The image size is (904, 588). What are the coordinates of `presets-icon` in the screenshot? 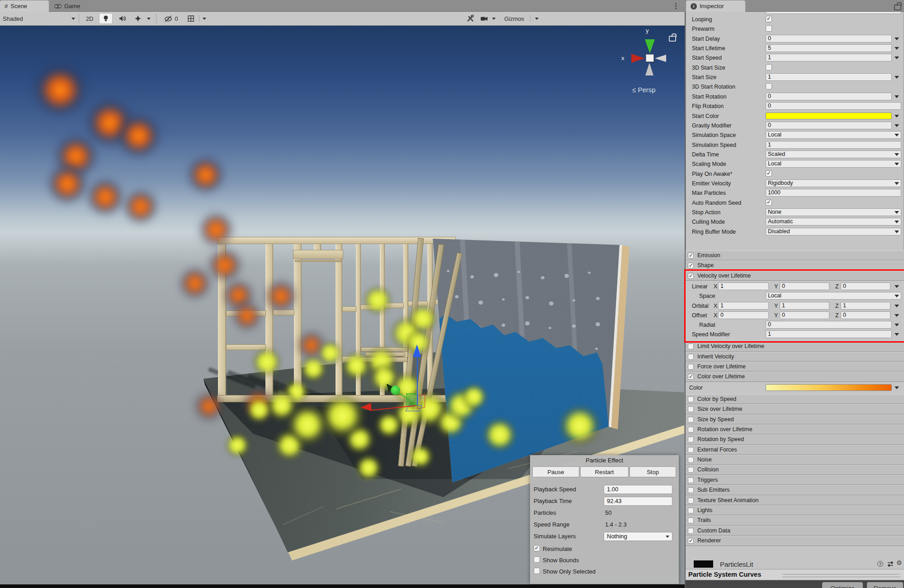 It's located at (891, 564).